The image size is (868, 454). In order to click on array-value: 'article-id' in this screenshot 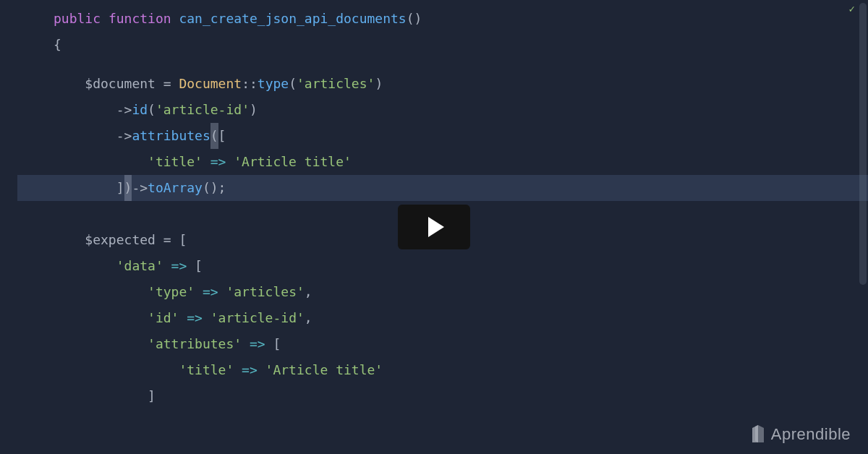, I will do `click(258, 318)`.